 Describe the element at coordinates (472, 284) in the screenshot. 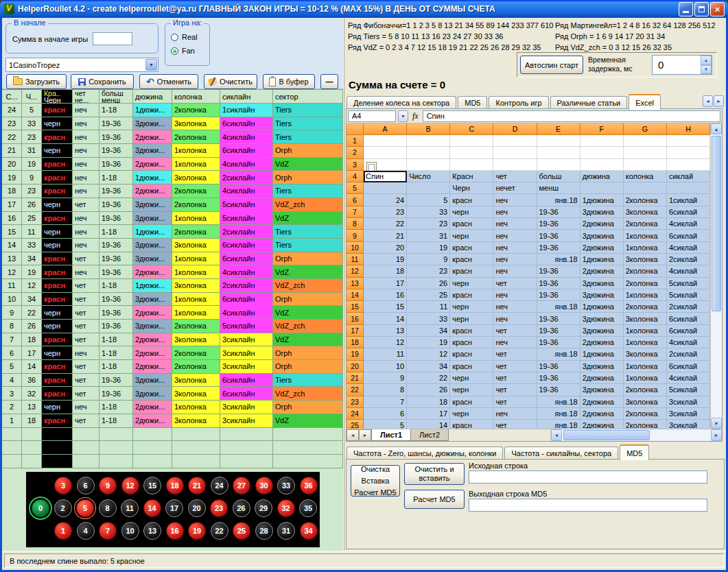

I see `excel-cell-C13: черн` at that location.